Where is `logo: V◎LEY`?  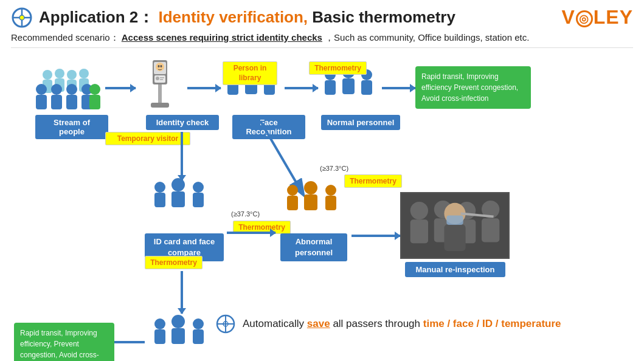
logo: V◎LEY is located at coordinates (597, 17).